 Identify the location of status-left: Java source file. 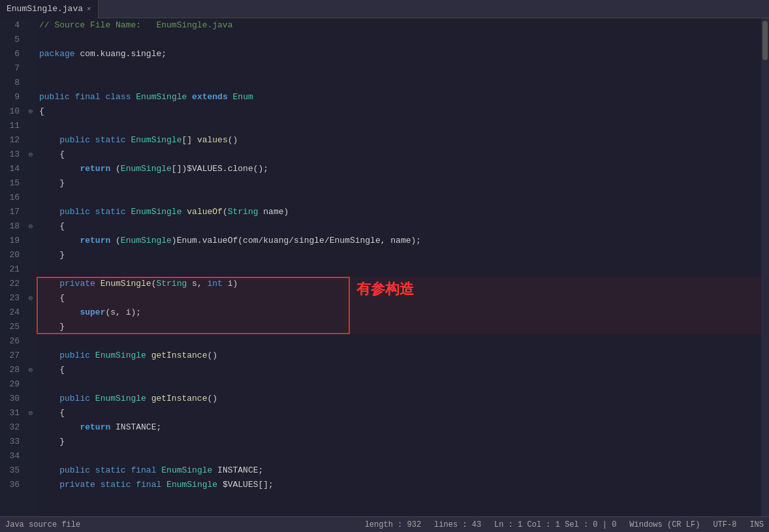
(43, 525).